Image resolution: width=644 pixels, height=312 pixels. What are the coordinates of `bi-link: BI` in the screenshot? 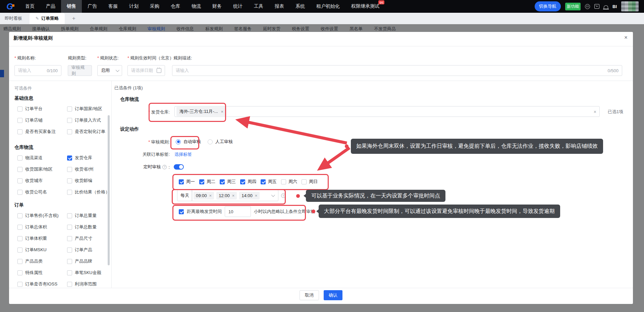 It's located at (614, 7).